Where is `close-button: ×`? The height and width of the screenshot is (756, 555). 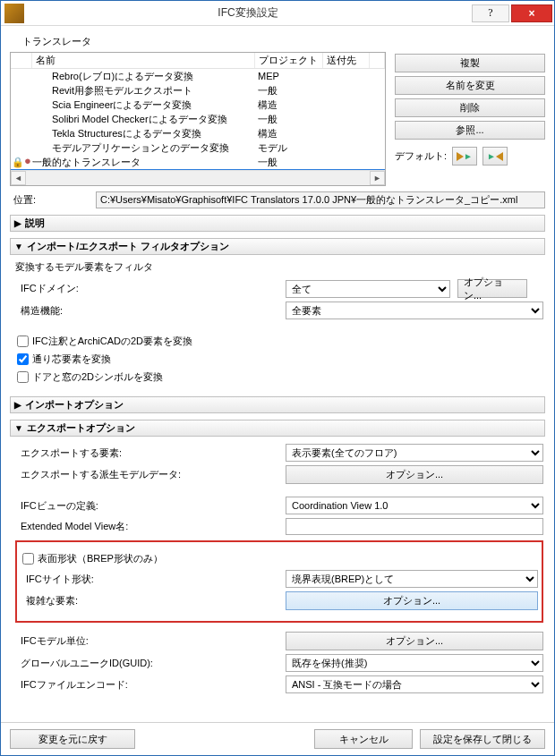
close-button: × is located at coordinates (532, 13).